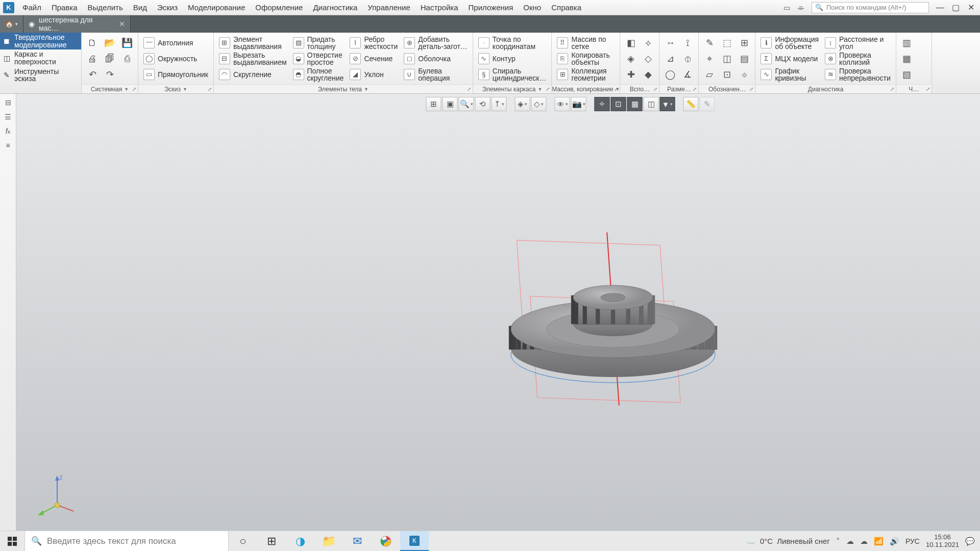 The image size is (980, 551). Describe the element at coordinates (253, 58) in the screenshot. I see `ribbon-btn: ⊟Вырезать выдавливанием` at that location.